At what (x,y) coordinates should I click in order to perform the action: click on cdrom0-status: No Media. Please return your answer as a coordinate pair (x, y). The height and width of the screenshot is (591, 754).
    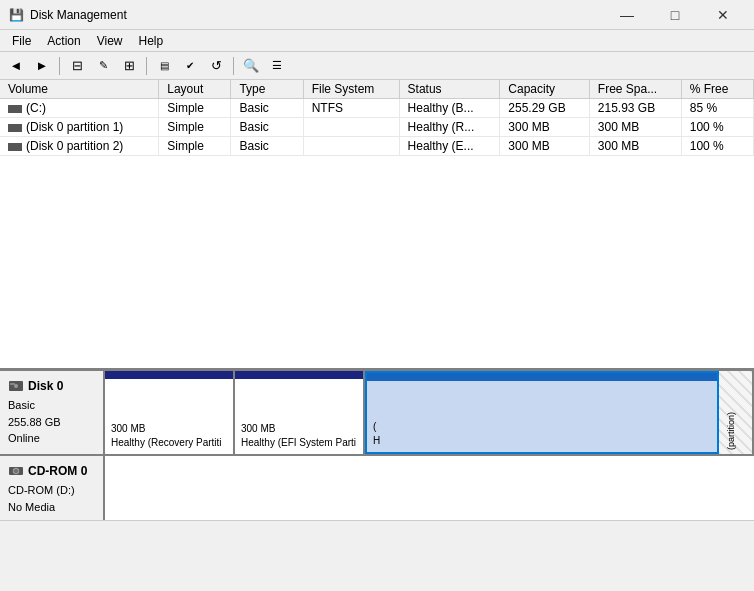
    Looking at the image, I should click on (52, 508).